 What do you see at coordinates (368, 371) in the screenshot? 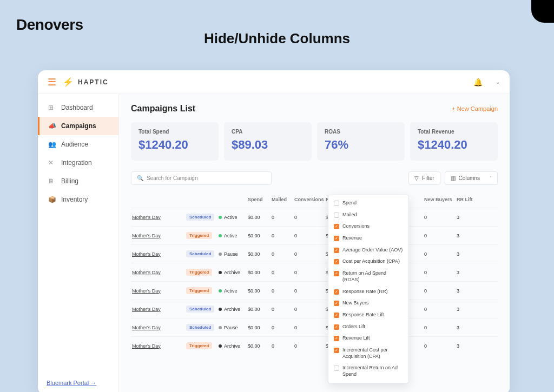
I see `columns-dropdown-item: Incremental Return on Ad Spend` at bounding box center [368, 371].